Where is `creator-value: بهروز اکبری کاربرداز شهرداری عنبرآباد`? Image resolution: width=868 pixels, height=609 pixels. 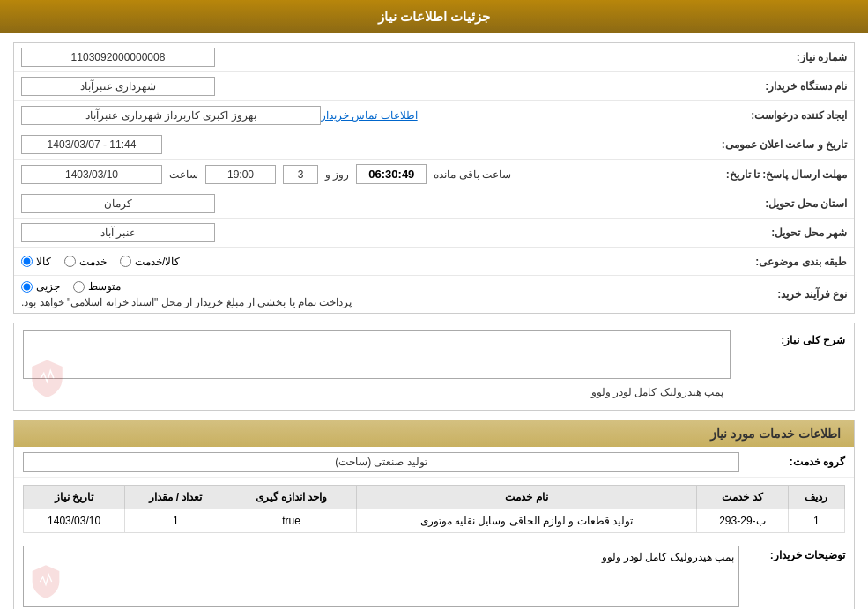 creator-value: بهروز اکبری کاربرداز شهرداری عنبرآباد is located at coordinates (171, 115).